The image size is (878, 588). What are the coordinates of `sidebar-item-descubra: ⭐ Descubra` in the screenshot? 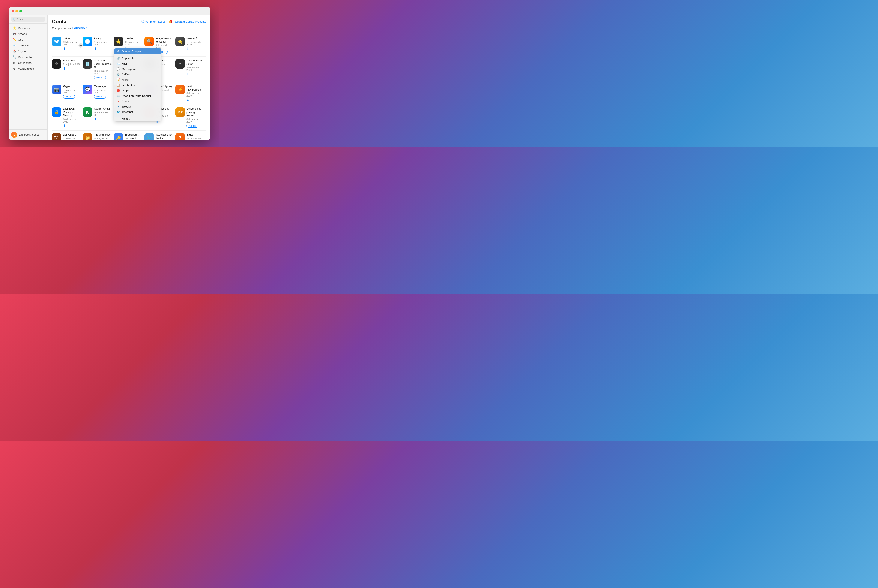 It's located at (28, 28).